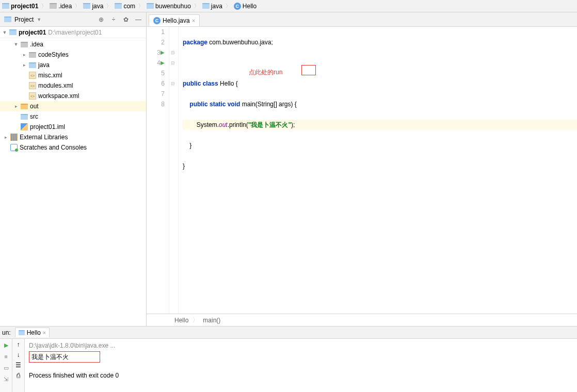  I want to click on print-icon: ⎙, so click(19, 375).